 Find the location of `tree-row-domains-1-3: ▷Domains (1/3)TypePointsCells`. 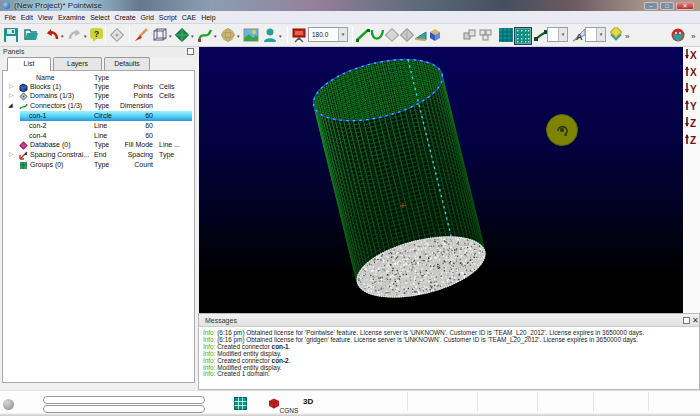

tree-row-domains-1-3: ▷Domains (1/3)TypePointsCells is located at coordinates (98, 97).